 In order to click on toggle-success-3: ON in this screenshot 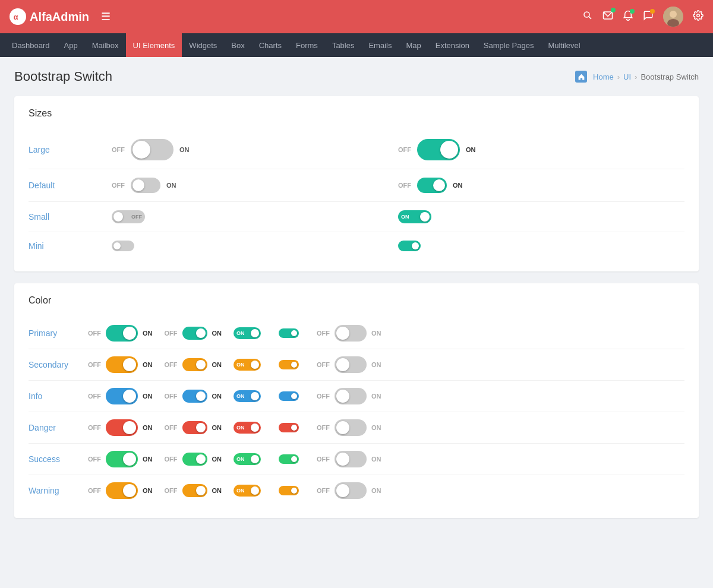, I will do `click(247, 459)`.